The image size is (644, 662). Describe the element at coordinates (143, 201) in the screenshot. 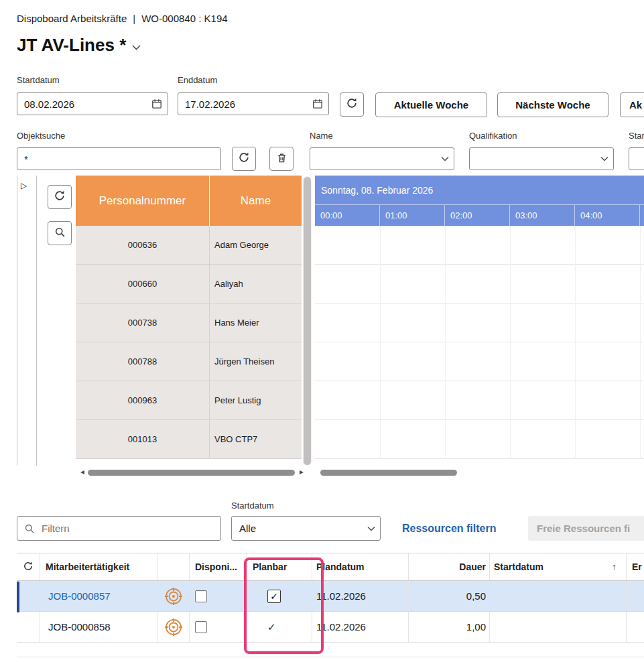

I see `personalnummer-column-header: Personalnummer` at that location.